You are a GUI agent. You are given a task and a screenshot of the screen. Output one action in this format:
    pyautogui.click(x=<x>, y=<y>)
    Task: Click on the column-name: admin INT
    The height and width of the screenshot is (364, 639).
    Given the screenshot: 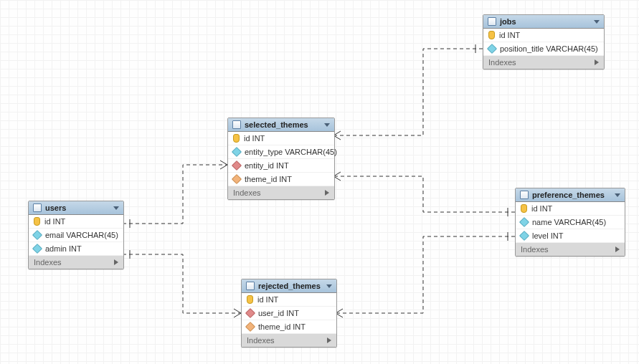 What is the action you would take?
    pyautogui.click(x=63, y=249)
    